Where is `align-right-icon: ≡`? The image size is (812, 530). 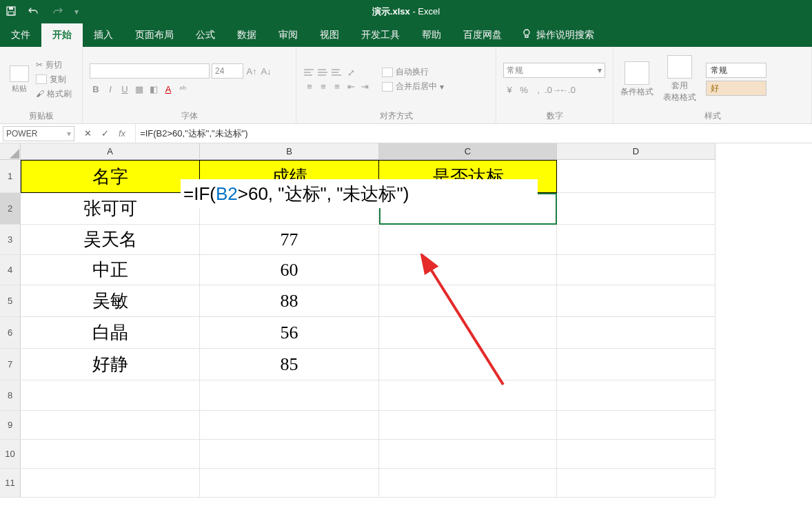
align-right-icon: ≡ is located at coordinates (337, 86).